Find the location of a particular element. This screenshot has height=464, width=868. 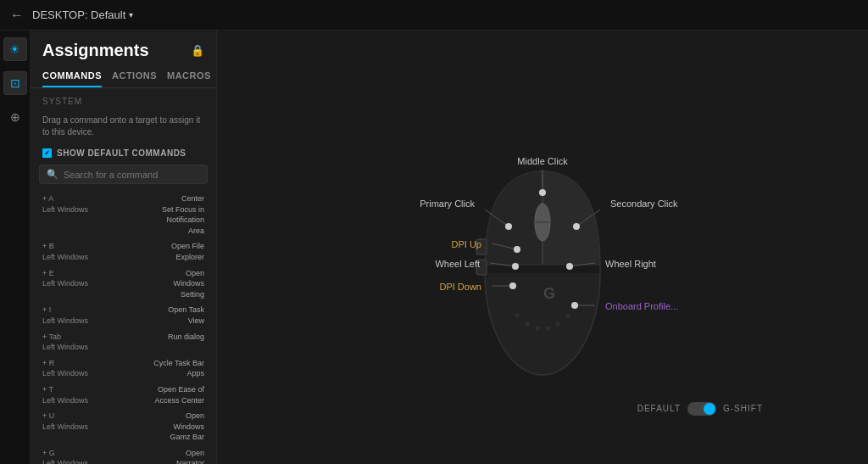

list-item: + TabLeft Windows Run dialog is located at coordinates (124, 343).